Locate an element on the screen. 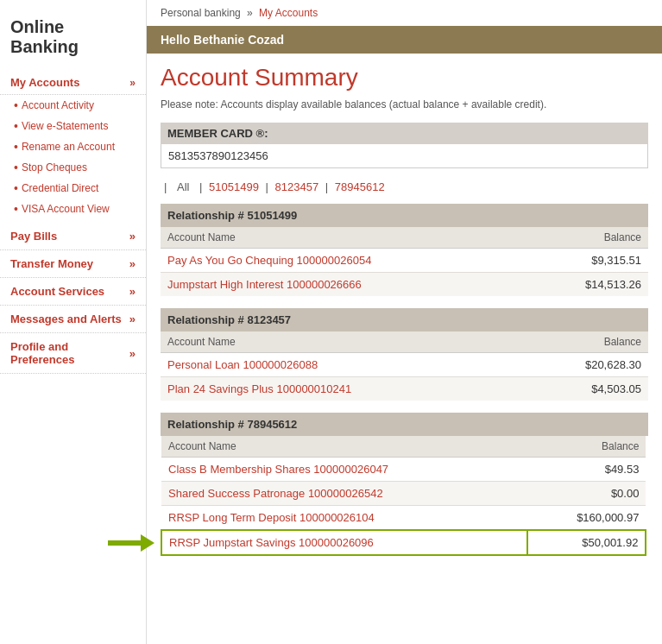  account-link-0-1: Jumpstart High Interest 100000026666 is located at coordinates (264, 285).